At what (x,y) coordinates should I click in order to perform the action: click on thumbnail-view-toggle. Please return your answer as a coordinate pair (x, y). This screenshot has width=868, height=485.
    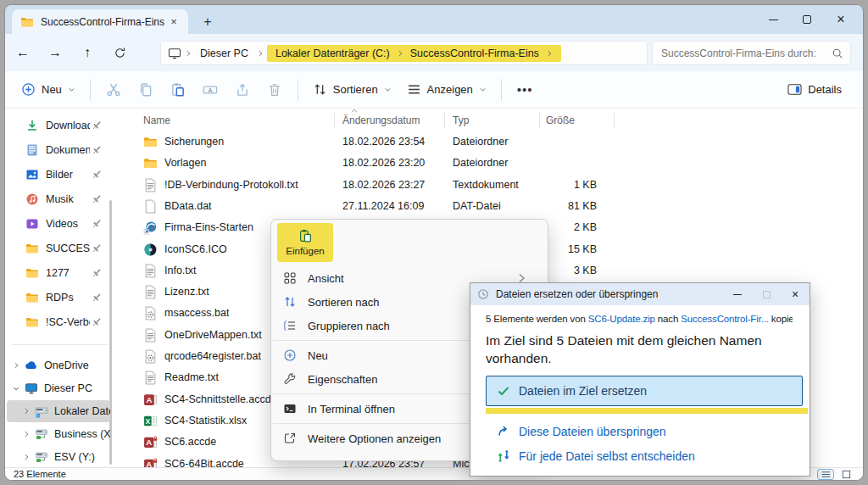
    Looking at the image, I should click on (846, 475).